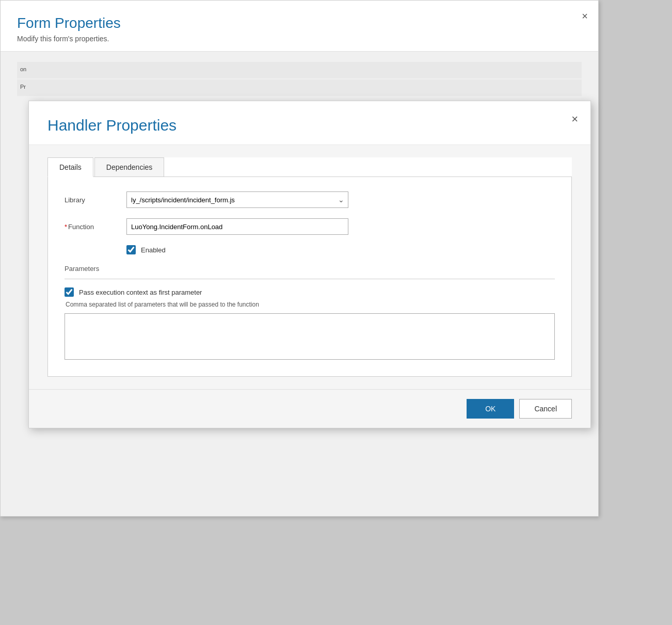  What do you see at coordinates (66, 227) in the screenshot?
I see `required-star: *` at bounding box center [66, 227].